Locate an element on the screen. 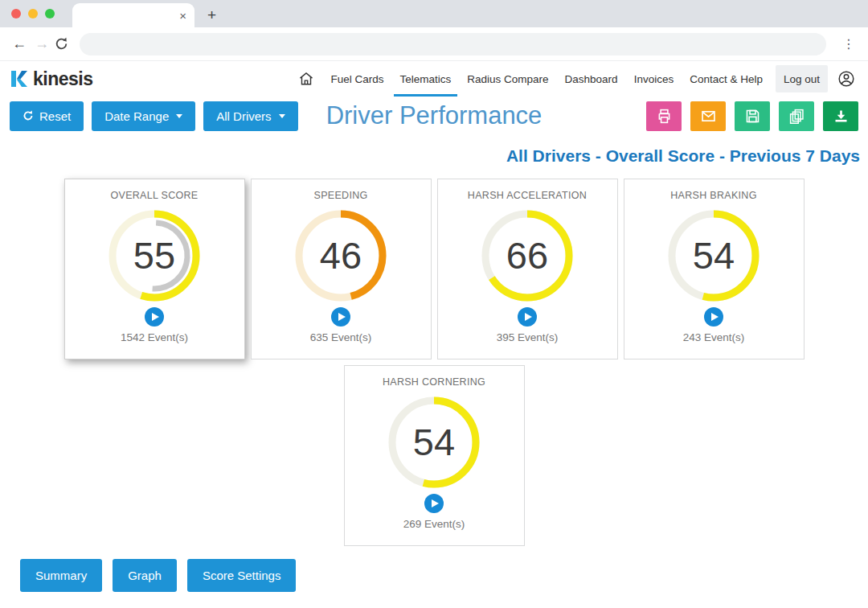 Image resolution: width=868 pixels, height=608 pixels. save-button is located at coordinates (752, 116).